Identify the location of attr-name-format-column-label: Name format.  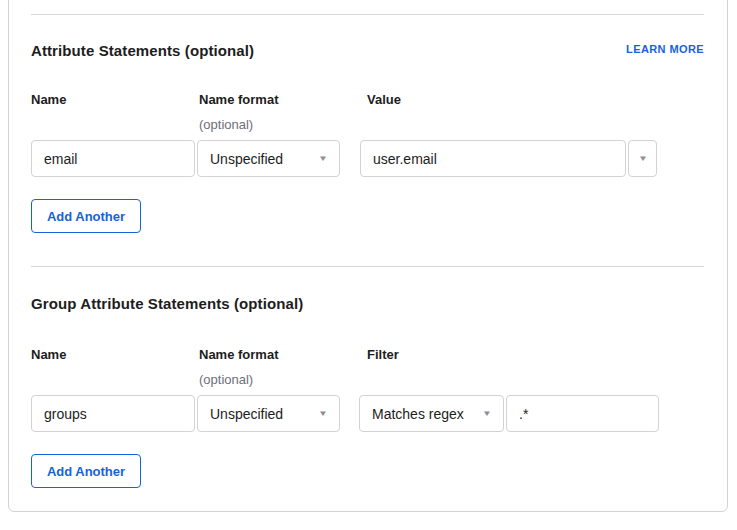
(238, 100).